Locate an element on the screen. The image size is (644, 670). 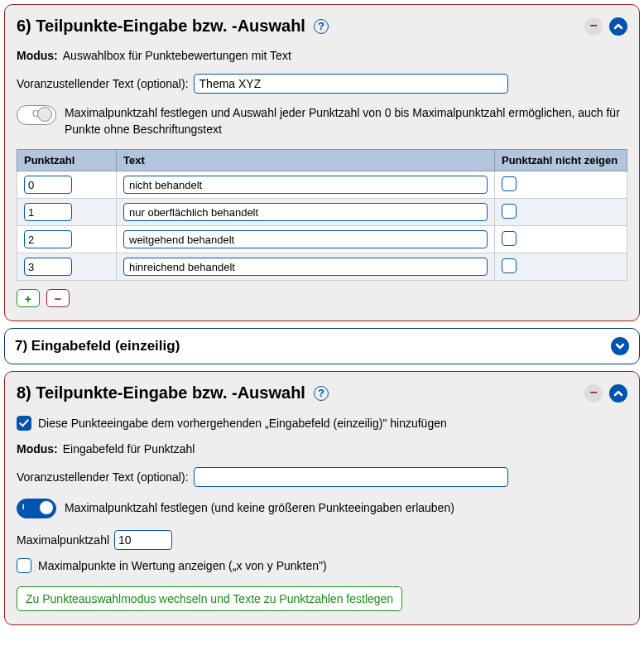
panel-6-controls: − is located at coordinates (606, 27).